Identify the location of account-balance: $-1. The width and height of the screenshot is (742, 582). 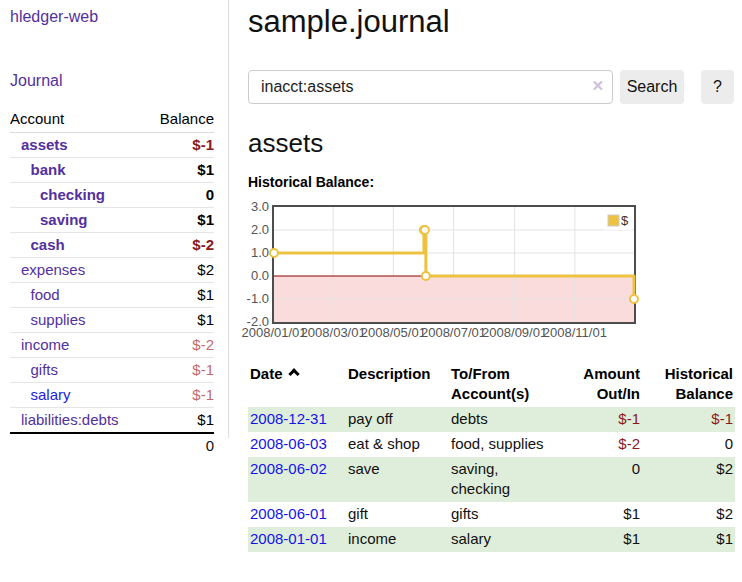
(163, 396).